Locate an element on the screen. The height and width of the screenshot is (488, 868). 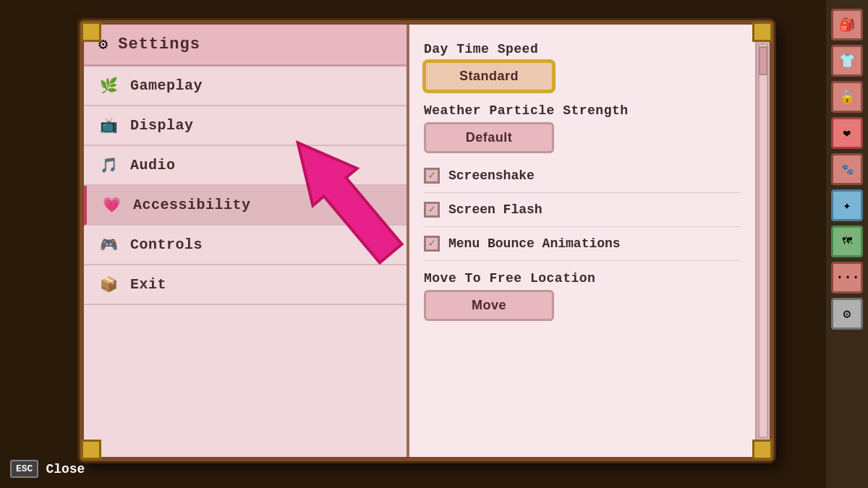
scroll-thumb is located at coordinates (763, 61).